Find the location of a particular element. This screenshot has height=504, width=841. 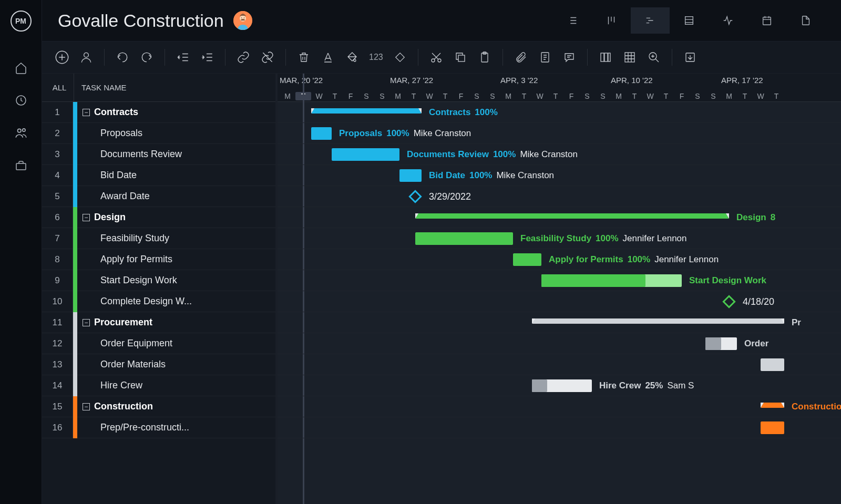

task-row: 1 − Contracts is located at coordinates (159, 112).